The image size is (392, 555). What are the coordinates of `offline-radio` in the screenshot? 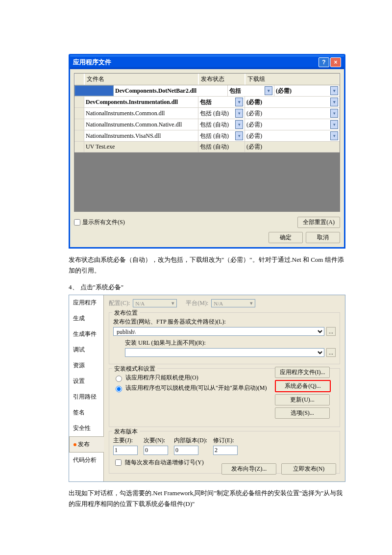 It's located at (119, 389).